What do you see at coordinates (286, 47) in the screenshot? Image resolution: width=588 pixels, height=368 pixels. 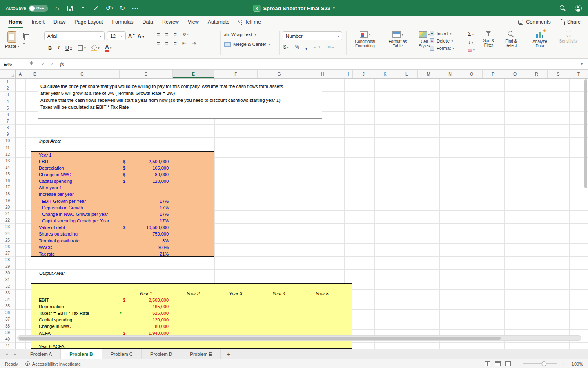 I see `currency-format-button: $▾` at bounding box center [286, 47].